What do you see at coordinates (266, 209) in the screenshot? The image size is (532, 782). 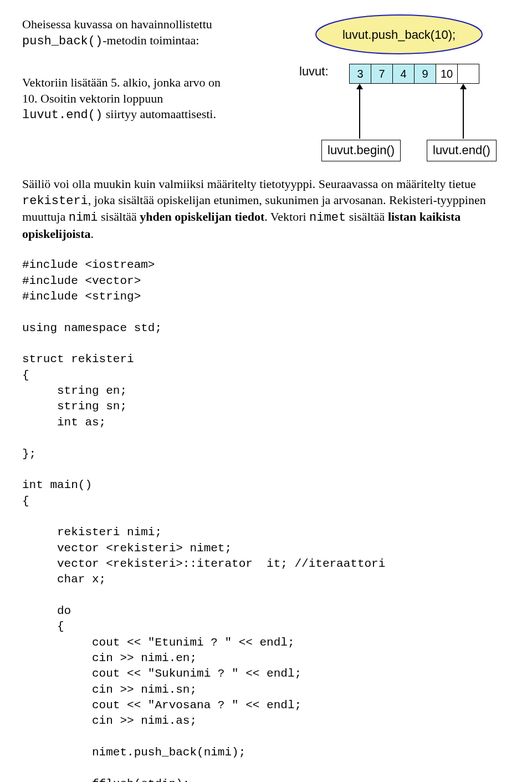 I see `body-paragraph: Säiliö voi olla muukin kuin valmiiksi mä…` at bounding box center [266, 209].